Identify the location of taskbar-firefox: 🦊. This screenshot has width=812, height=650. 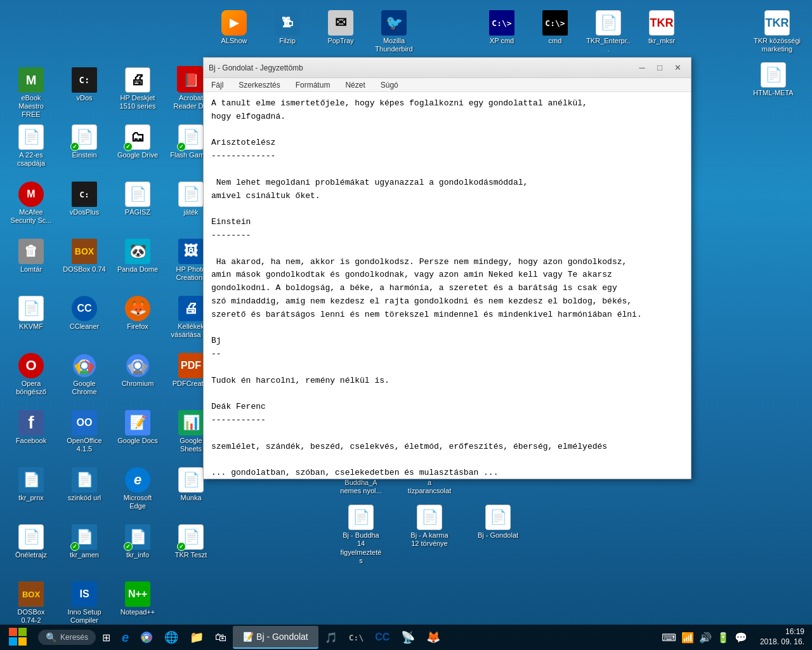
(433, 637).